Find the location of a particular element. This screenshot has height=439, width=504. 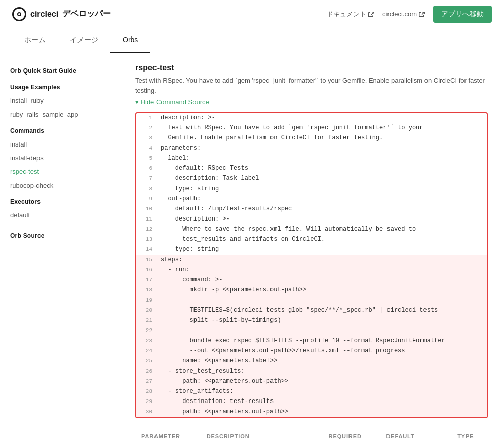

line-code: --out <<parameters.out-path>>/results.xm… is located at coordinates (283, 351).